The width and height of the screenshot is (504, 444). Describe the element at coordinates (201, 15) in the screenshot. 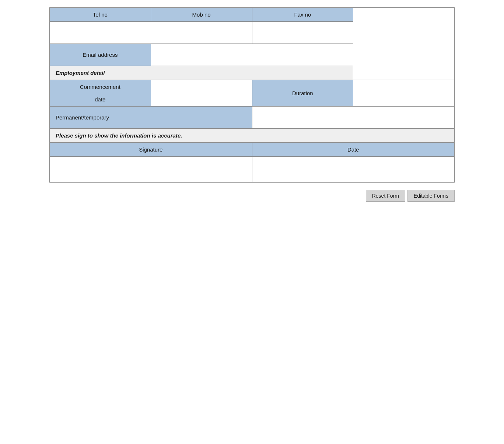

I see `mob-no-header: Mob no` at that location.